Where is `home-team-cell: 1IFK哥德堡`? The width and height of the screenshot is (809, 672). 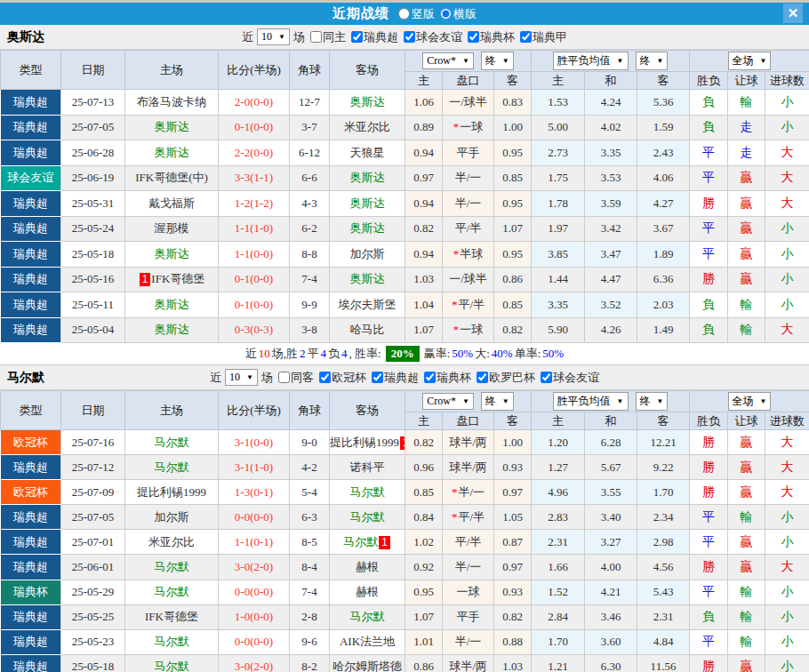
home-team-cell: 1IFK哥德堡 is located at coordinates (172, 279).